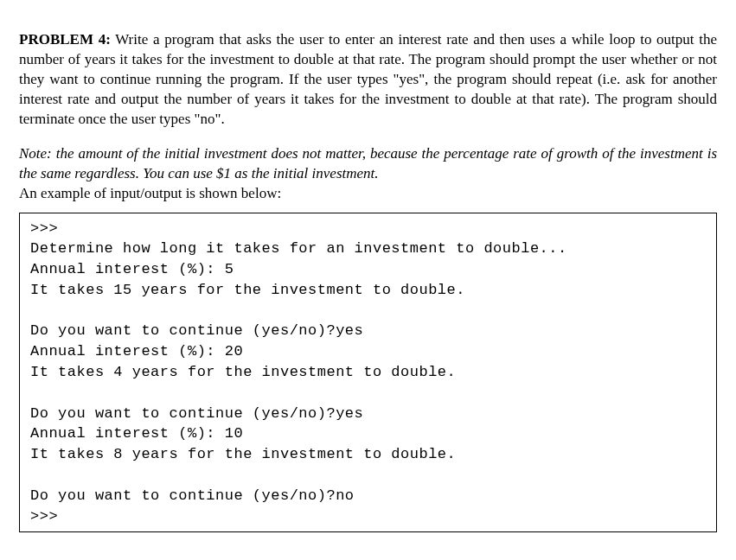 The image size is (736, 560). Describe the element at coordinates (368, 194) in the screenshot. I see `example-intro: An example of input/output is shown belo…` at that location.